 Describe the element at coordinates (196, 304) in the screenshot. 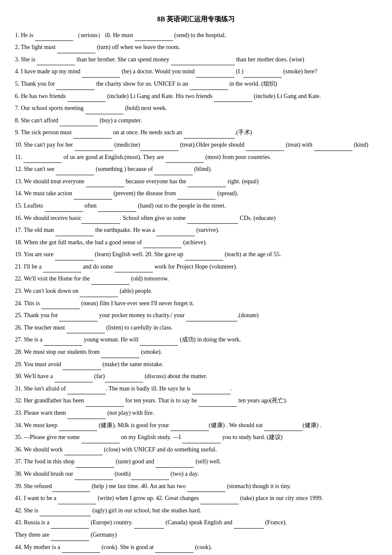

I see `exercise-line: 24. This is (mean) film I have ever seen…` at that location.